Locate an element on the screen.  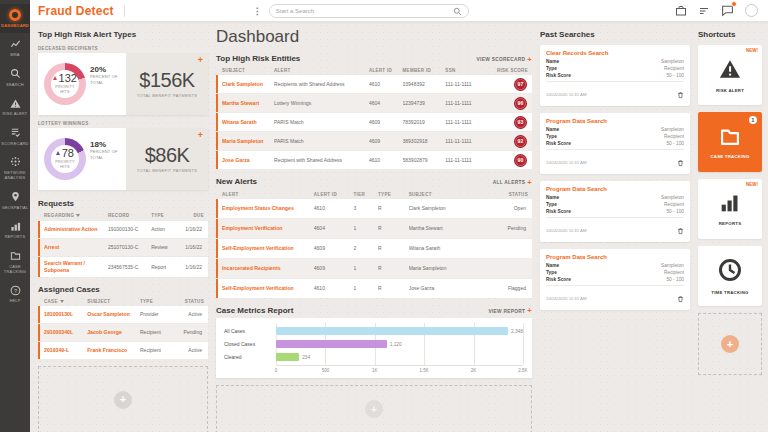
table-row: Arrest 251070130-C Review 1/16/22 is located at coordinates (123, 248).